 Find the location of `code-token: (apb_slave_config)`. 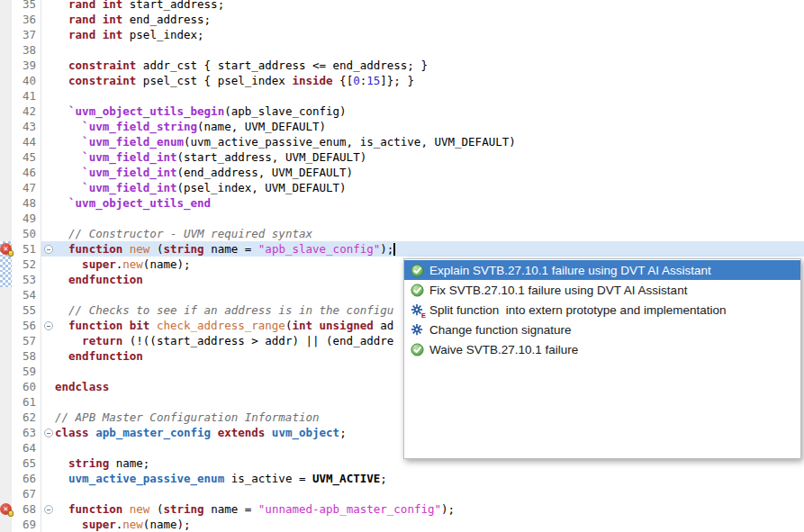

code-token: (apb_slave_config) is located at coordinates (285, 112).